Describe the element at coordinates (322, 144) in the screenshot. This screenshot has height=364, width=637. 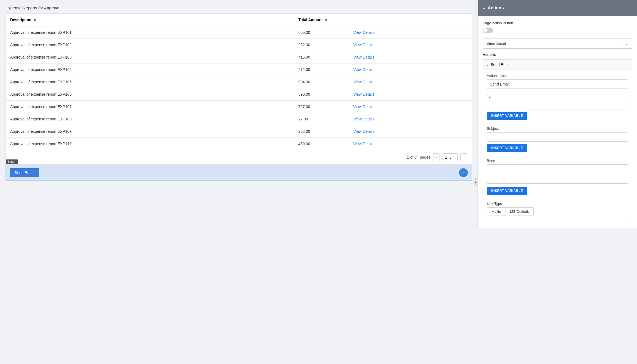
I see `total-amount-cell: 480.00` at that location.